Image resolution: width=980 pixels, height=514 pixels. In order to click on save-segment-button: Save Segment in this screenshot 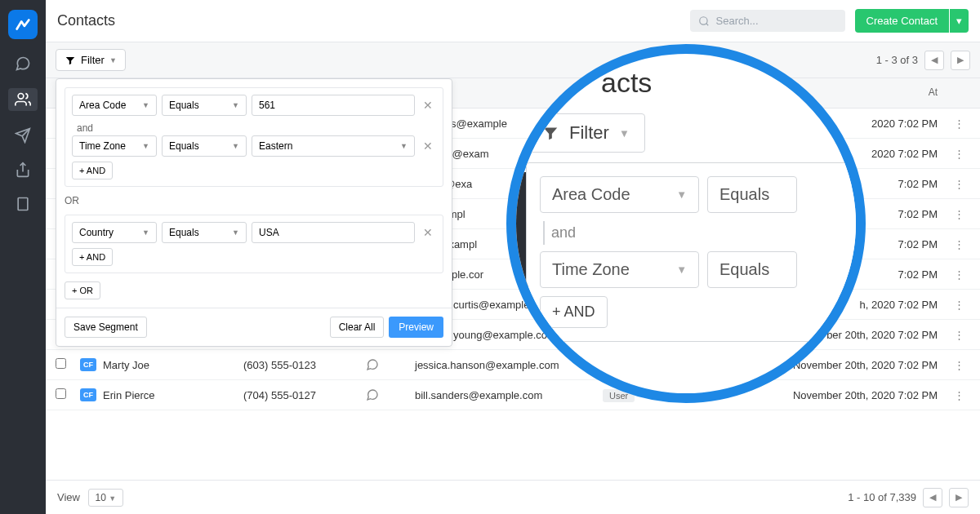, I will do `click(106, 327)`.